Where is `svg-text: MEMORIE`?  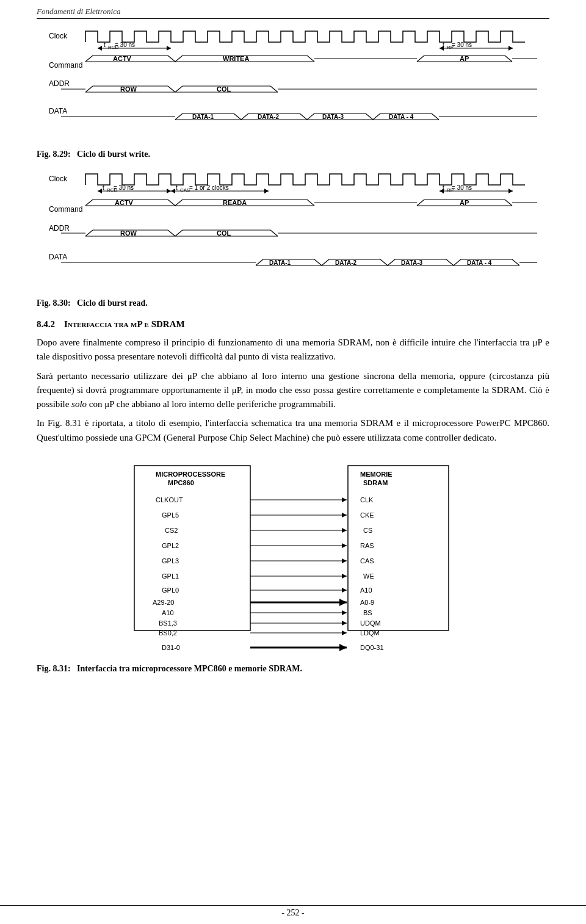
svg-text: MEMORIE is located at coordinates (376, 474).